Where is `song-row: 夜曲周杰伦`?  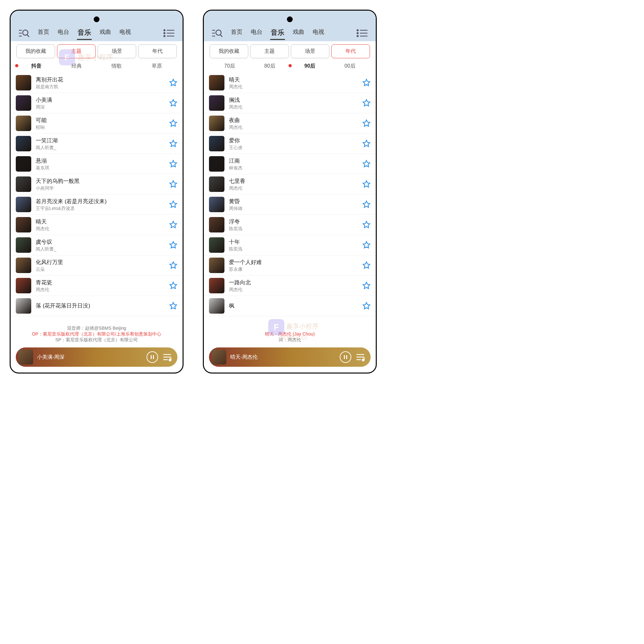 song-row: 夜曲周杰伦 is located at coordinates (290, 123).